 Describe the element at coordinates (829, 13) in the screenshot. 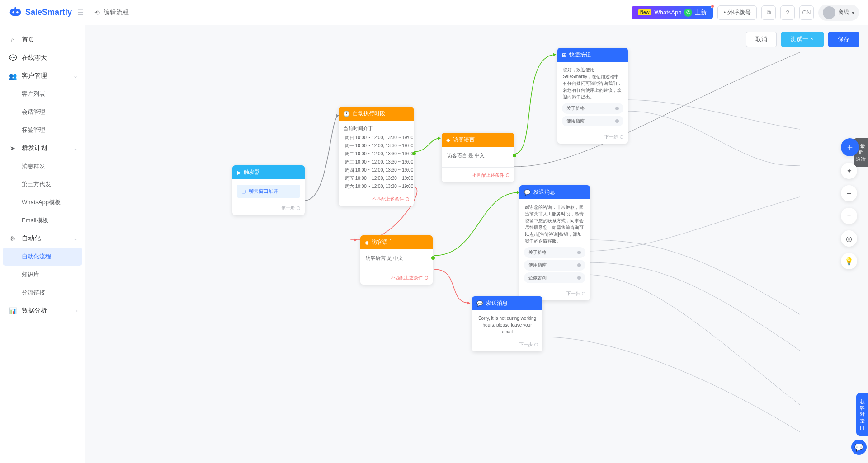

I see `avatar` at that location.